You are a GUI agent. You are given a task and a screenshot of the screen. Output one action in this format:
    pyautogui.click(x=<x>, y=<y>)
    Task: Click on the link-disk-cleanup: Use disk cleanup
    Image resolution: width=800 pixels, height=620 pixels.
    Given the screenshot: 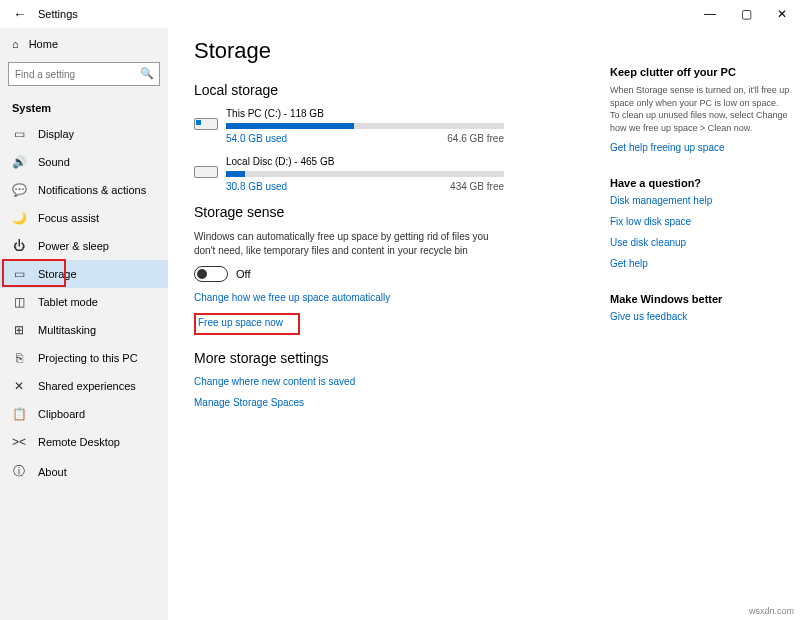 What is the action you would take?
    pyautogui.click(x=700, y=242)
    